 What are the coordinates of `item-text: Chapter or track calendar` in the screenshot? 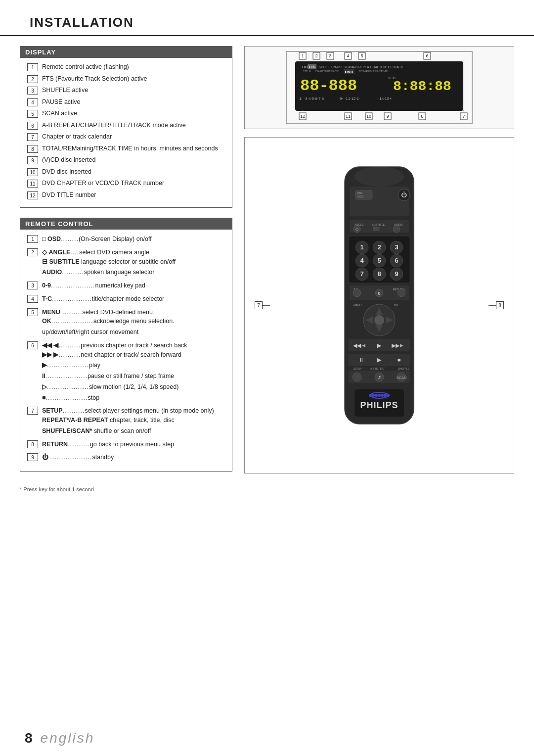 It's located at (134, 137).